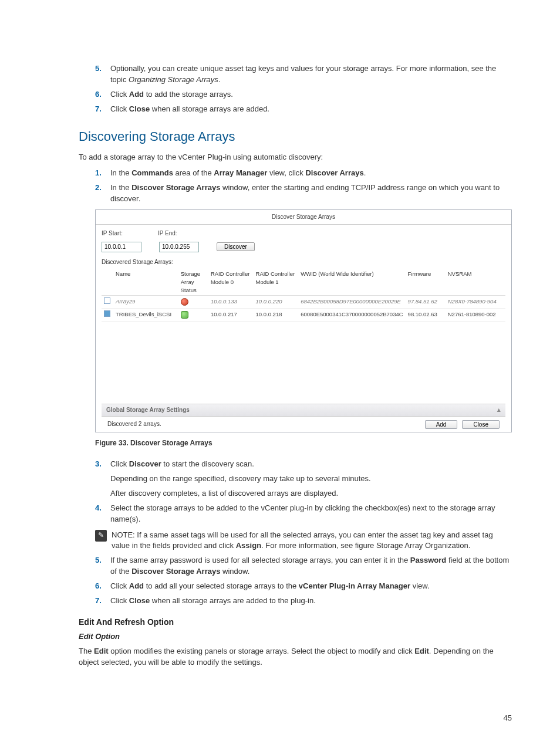 The image size is (560, 744). I want to click on lead-paragraph: To add a storage array to the vCenter Pl…, so click(295, 157).